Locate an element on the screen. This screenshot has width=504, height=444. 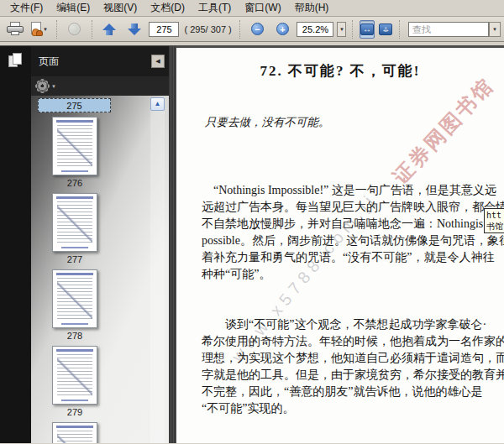
menu-bar: 文件(F)编辑(E)视图(V)文档(D)工具(T)窗口(W)帮助(H) is located at coordinates (252, 8).